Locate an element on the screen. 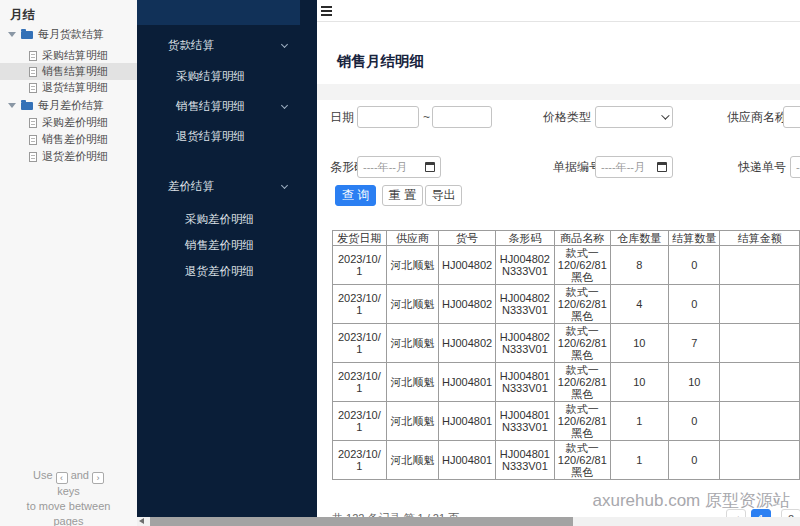 The image size is (800, 526). barcode-month-picker: ----年--月 is located at coordinates (399, 167).